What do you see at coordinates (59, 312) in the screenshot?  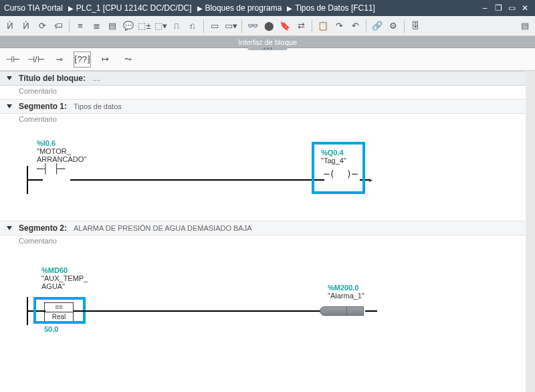 I see `compare-box: == Real` at bounding box center [59, 312].